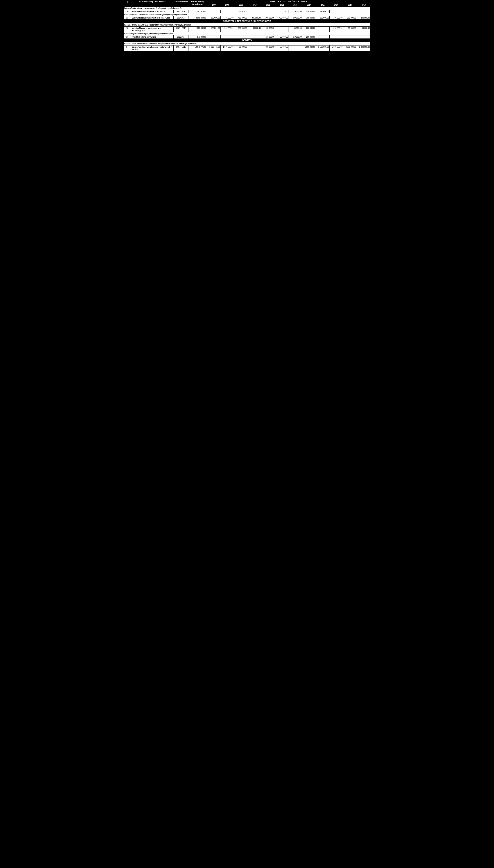 The image size is (494, 868). What do you see at coordinates (350, 29) in the screenshot?
I see `y2017-12: 50 000,00` at bounding box center [350, 29].